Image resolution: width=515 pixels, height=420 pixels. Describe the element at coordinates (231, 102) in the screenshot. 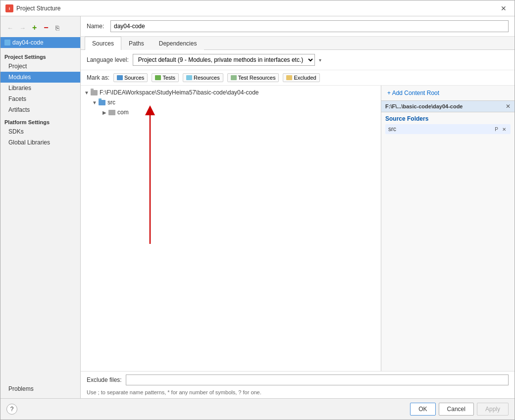

I see `tree-src-item: ▼ src` at that location.